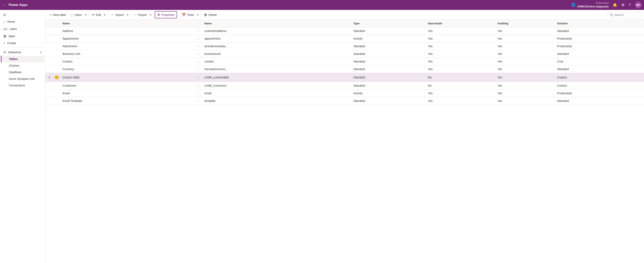 Image resolution: width=644 pixels, height=263 pixels. I want to click on sidebar-item-connections: Connections, so click(22, 86).